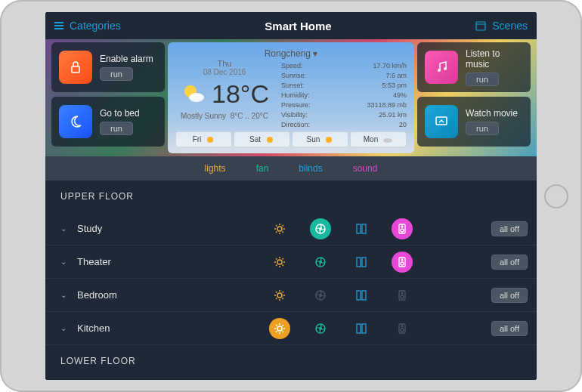 This screenshot has height=392, width=582. Describe the element at coordinates (366, 168) in the screenshot. I see `legend-sound: sound` at that location.